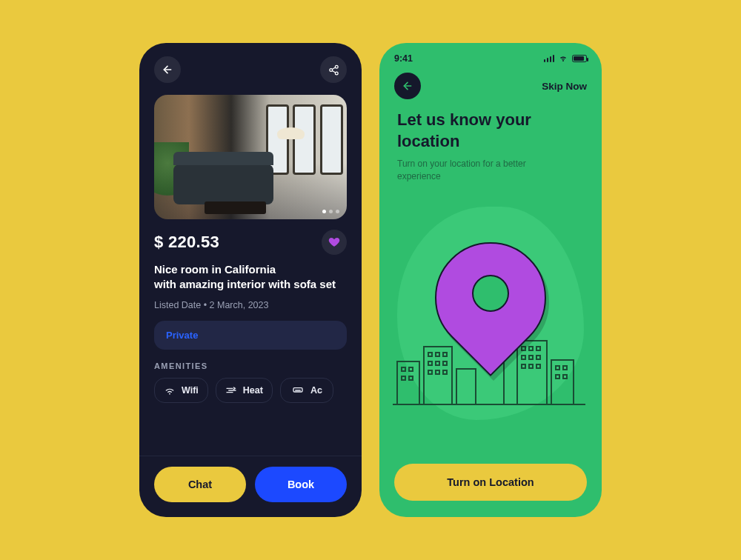 Image resolution: width=741 pixels, height=560 pixels. Describe the element at coordinates (239, 305) in the screenshot. I see `listed-date-value: 2 March, 2023` at that location.